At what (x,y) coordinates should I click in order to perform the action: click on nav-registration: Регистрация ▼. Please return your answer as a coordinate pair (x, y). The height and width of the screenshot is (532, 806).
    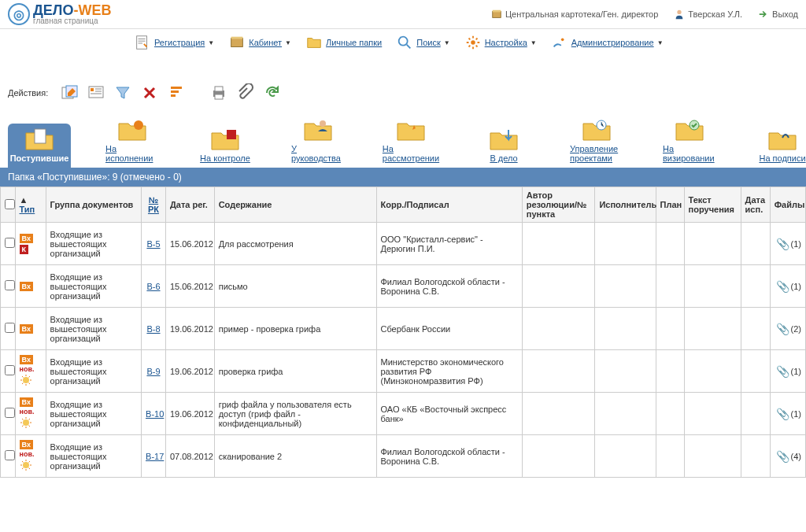
    Looking at the image, I should click on (174, 42).